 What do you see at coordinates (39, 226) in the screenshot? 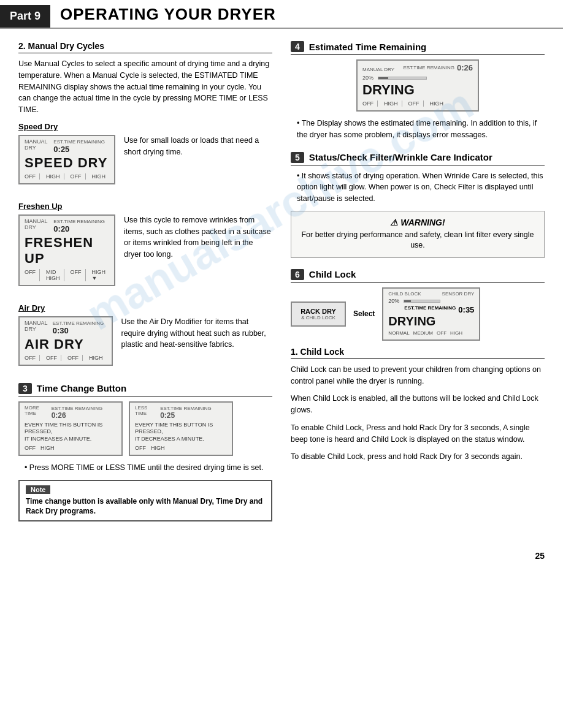
I see `freshen-up-label: MANUAL DRY` at bounding box center [39, 226].